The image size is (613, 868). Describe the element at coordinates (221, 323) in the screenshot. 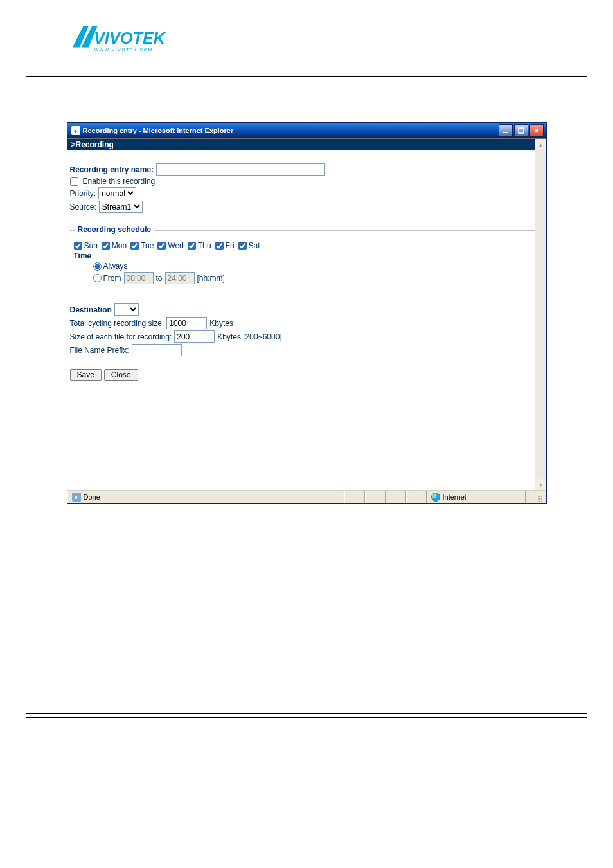

I see `total-size-unit: Kbytes` at that location.